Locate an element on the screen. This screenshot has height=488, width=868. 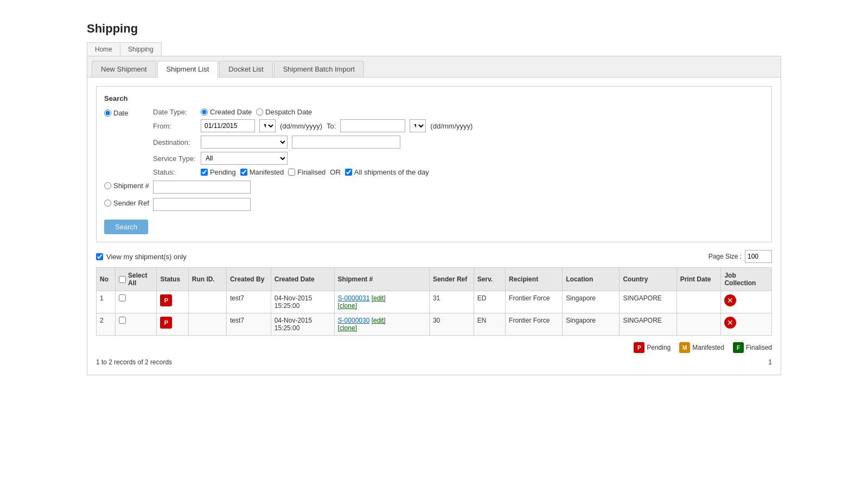
table-header-row: No Select All Status Run ID. Created By … is located at coordinates (434, 280).